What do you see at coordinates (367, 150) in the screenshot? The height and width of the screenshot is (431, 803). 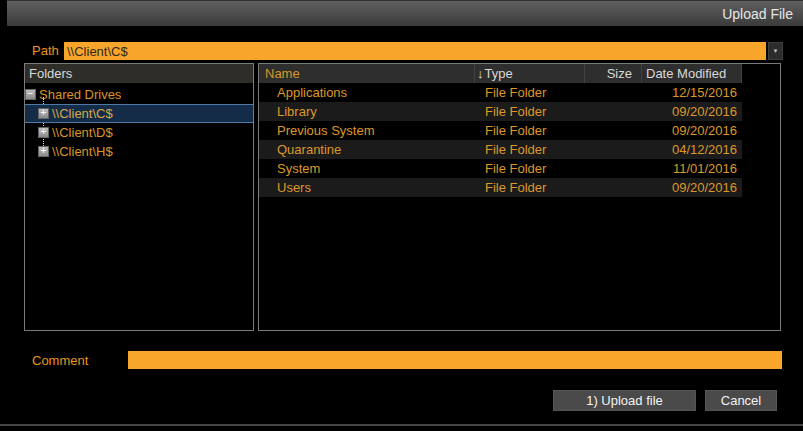 I see `file-name: Quarantine` at bounding box center [367, 150].